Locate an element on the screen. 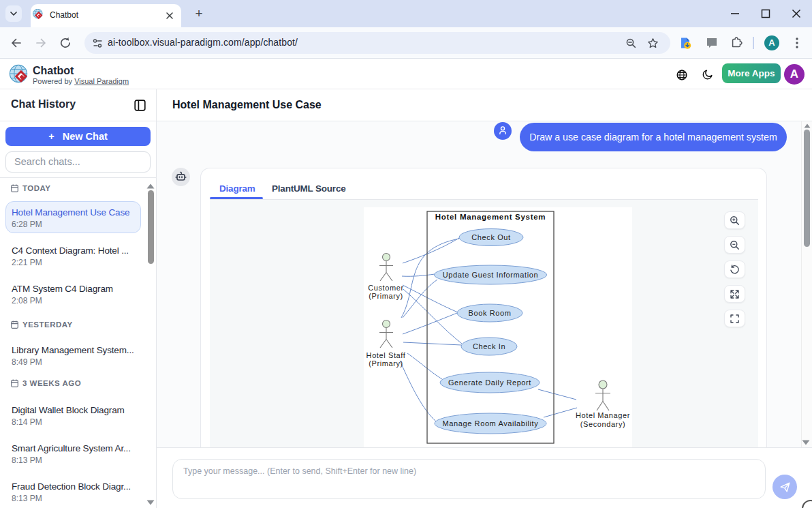 This screenshot has width=812, height=508. svg-text: Update Guest Information is located at coordinates (490, 275).